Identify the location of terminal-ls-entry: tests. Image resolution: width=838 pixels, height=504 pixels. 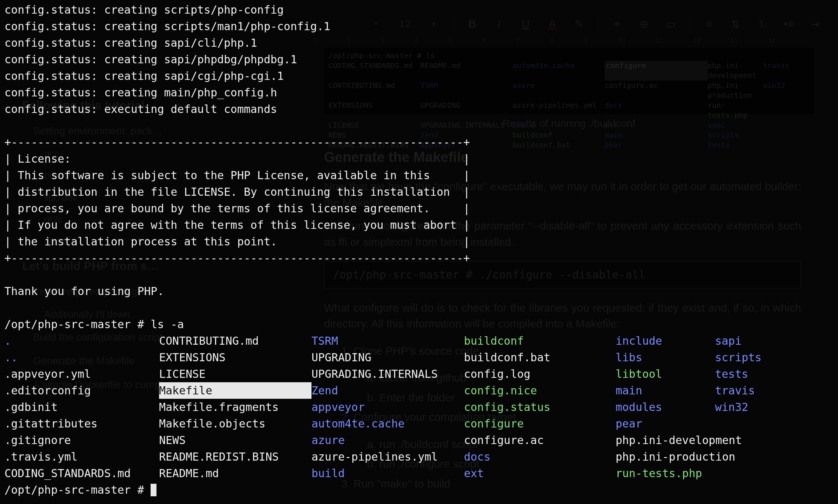
(765, 374).